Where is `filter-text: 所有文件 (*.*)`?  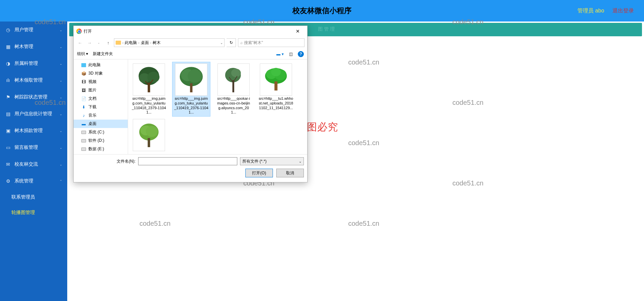
filter-text: 所有文件 (*.*) is located at coordinates (254, 161).